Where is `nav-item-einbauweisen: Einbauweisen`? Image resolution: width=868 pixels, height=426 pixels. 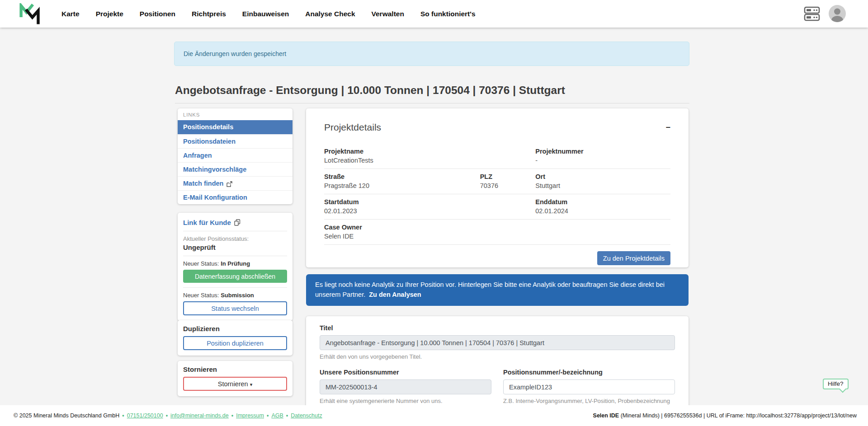
nav-item-einbauweisen: Einbauweisen is located at coordinates (266, 14).